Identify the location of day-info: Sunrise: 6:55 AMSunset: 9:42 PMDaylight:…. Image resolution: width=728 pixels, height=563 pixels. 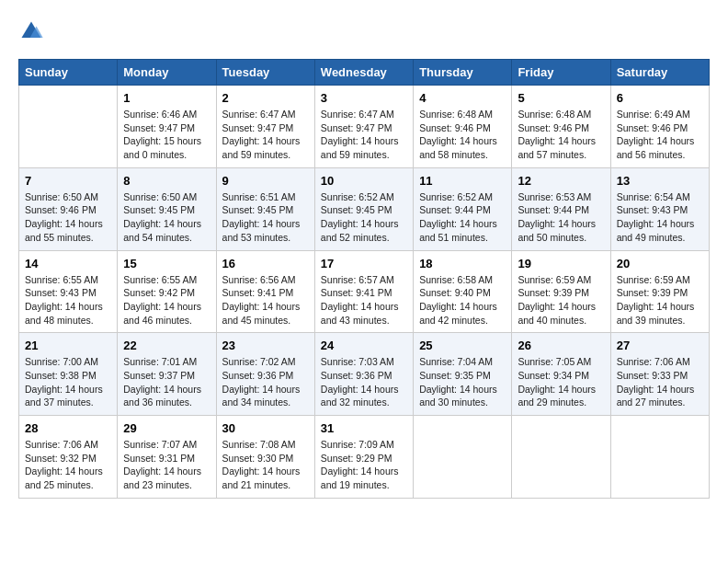
(166, 300).